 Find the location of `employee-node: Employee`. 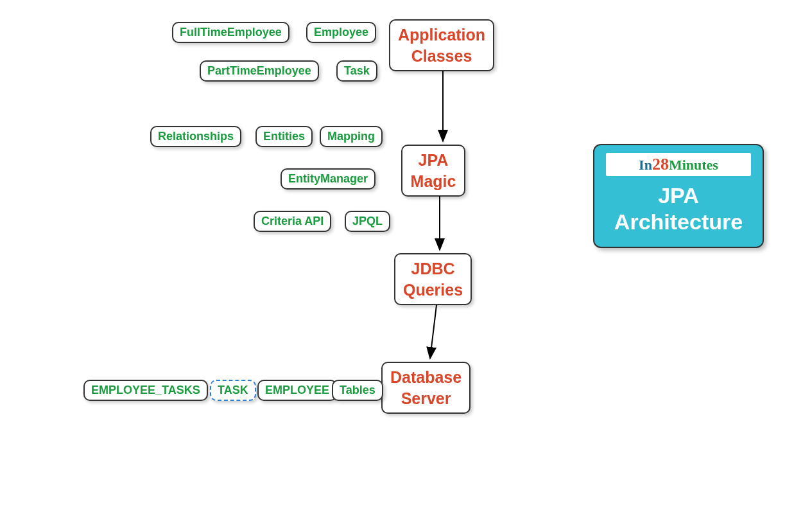

employee-node: Employee is located at coordinates (341, 32).